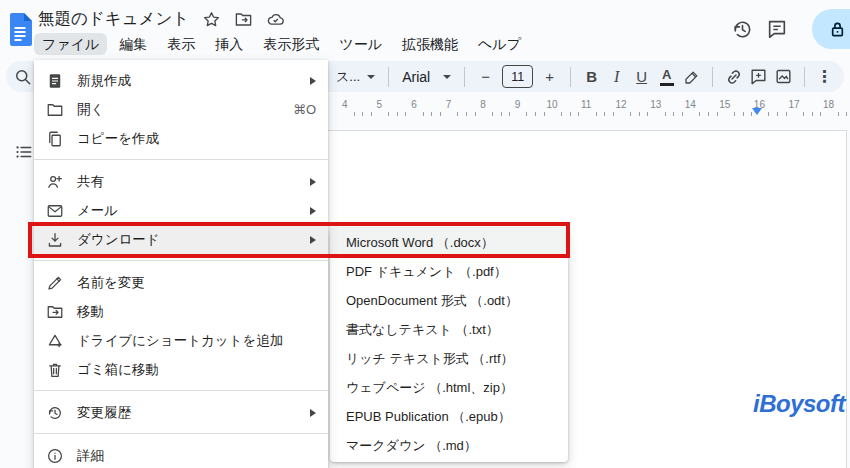 This screenshot has height=468, width=850. What do you see at coordinates (55, 81) in the screenshot?
I see `new-doc-icon` at bounding box center [55, 81].